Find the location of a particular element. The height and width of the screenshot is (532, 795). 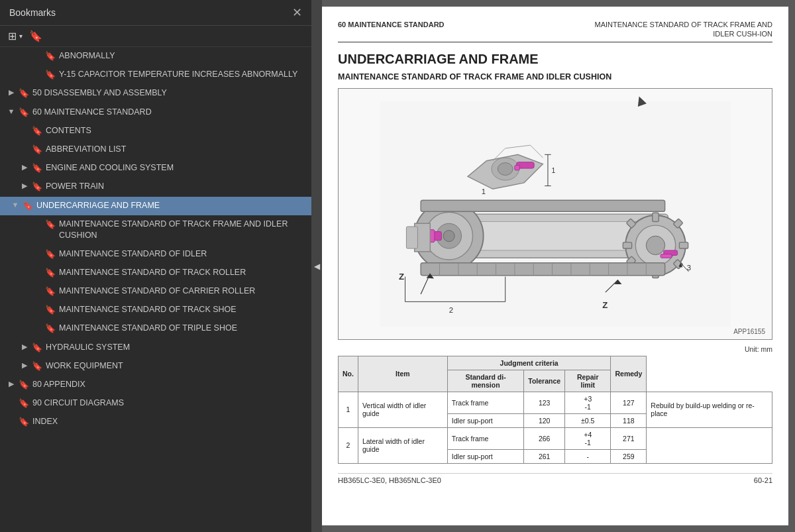

tree-label-60: 60 MAINTENANCE STANDARD is located at coordinates (170, 113).